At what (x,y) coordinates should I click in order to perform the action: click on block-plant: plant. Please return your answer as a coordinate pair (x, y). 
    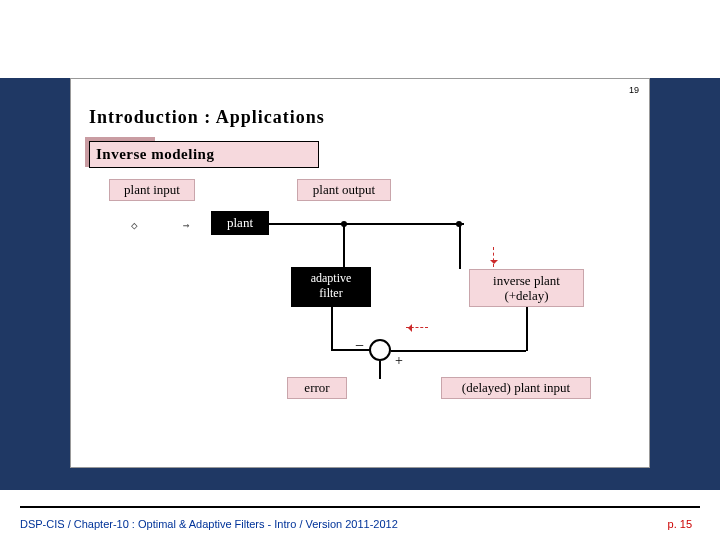
    Looking at the image, I should click on (240, 223).